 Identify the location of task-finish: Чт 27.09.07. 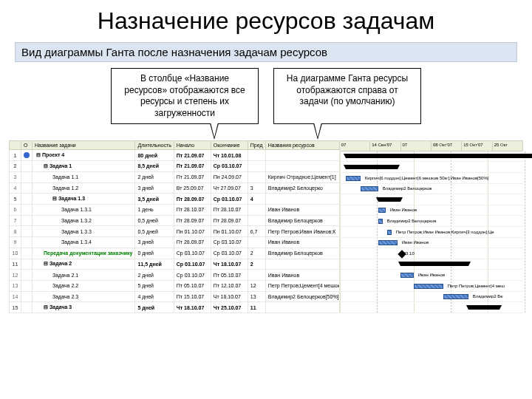
(229, 188).